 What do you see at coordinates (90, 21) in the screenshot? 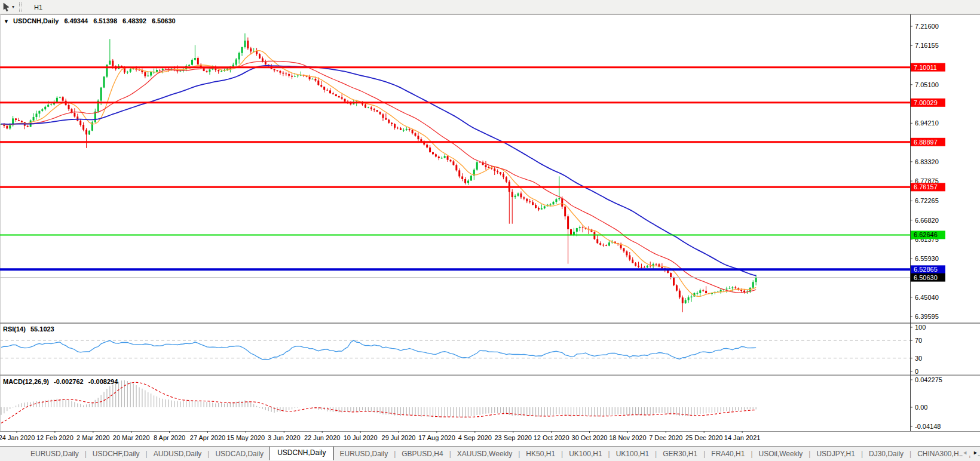
I see `chart-title: ▼ USDCNH,Daily 6.49344 6.51398 6.48392 6…` at bounding box center [90, 21].